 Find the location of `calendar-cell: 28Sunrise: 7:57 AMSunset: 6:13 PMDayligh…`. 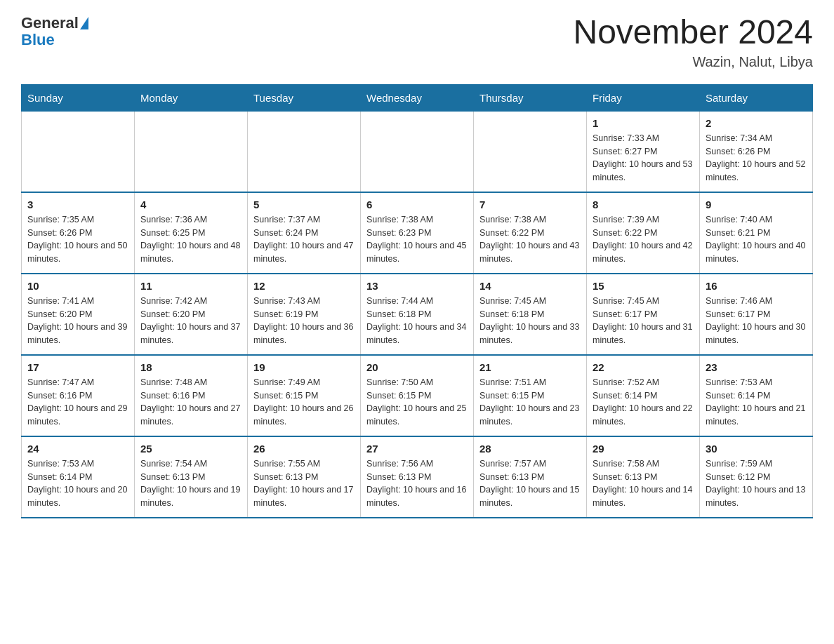

calendar-cell: 28Sunrise: 7:57 AMSunset: 6:13 PMDayligh… is located at coordinates (531, 477).